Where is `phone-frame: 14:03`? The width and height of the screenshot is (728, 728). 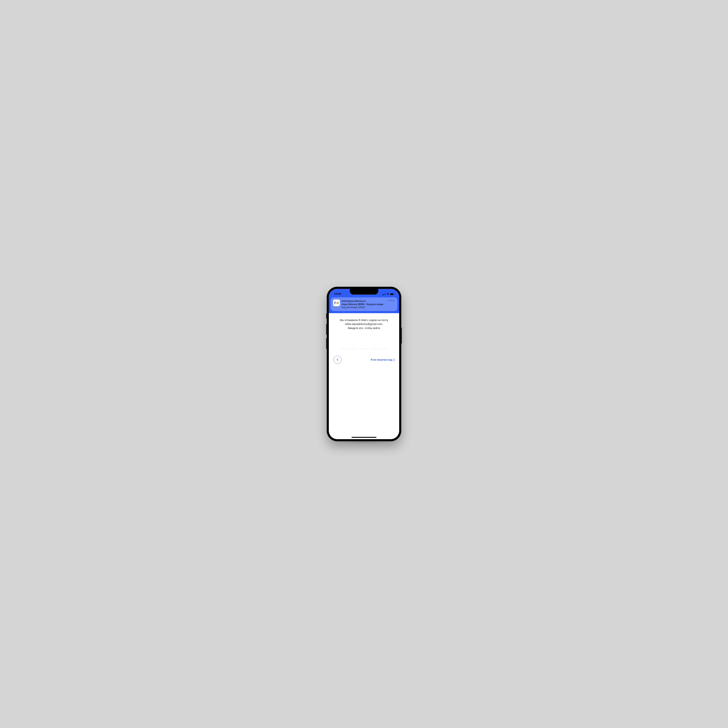
phone-frame: 14:03 is located at coordinates (364, 364).